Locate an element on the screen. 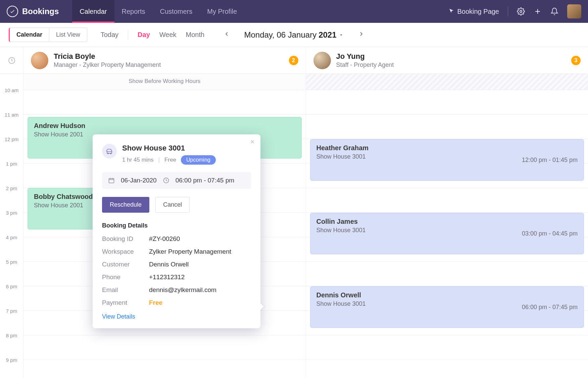 The image size is (588, 378). top-nav: Bookings Calendar Reports Customers My P… is located at coordinates (294, 11).